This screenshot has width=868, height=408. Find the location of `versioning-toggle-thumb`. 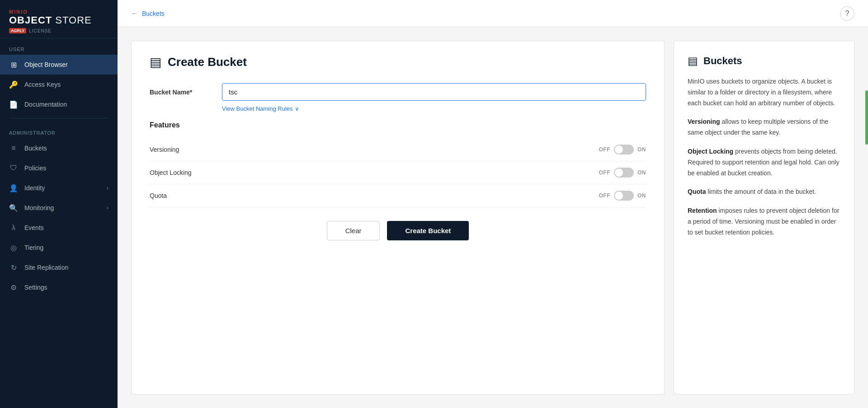

versioning-toggle-thumb is located at coordinates (619, 150).